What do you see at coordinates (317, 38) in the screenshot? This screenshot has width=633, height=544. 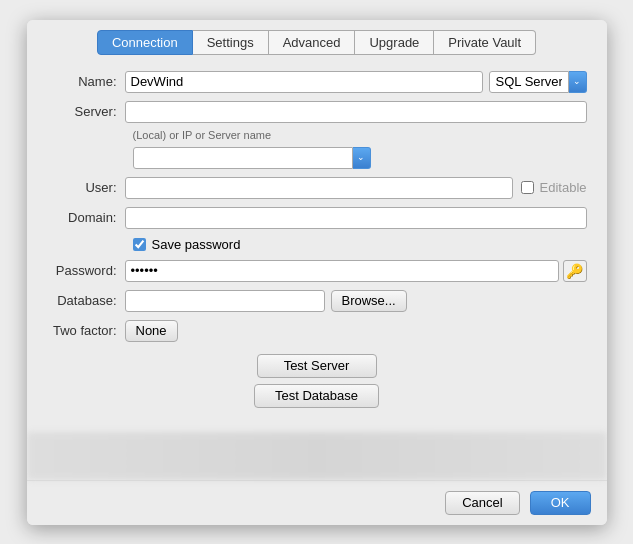 I see `tab-bar: Connection Settings Advanced Upgrade Pri…` at bounding box center [317, 38].